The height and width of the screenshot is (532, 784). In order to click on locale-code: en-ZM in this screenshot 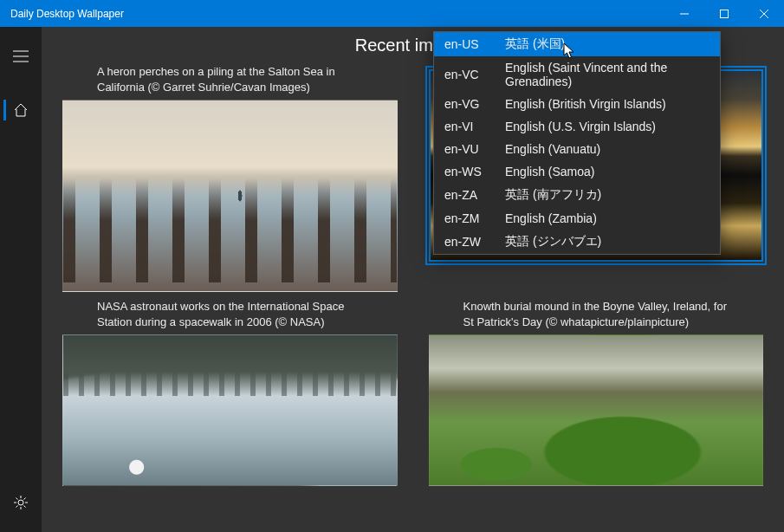, I will do `click(475, 218)`.